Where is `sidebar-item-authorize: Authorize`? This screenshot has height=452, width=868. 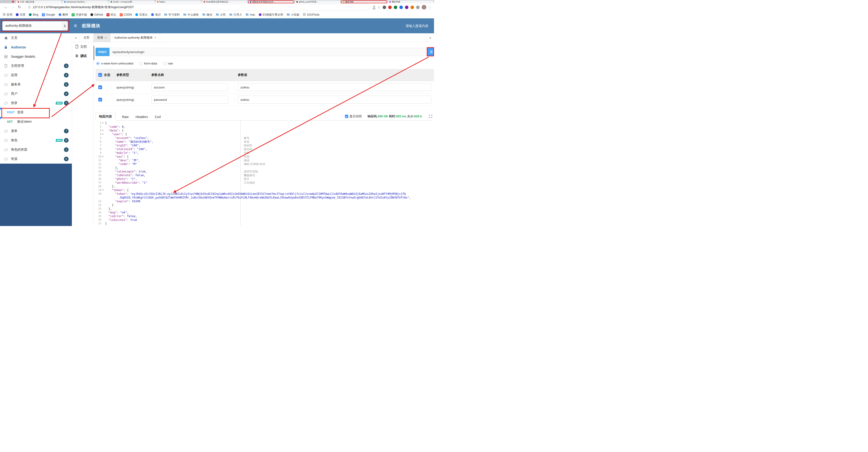 sidebar-item-authorize: Authorize is located at coordinates (36, 47).